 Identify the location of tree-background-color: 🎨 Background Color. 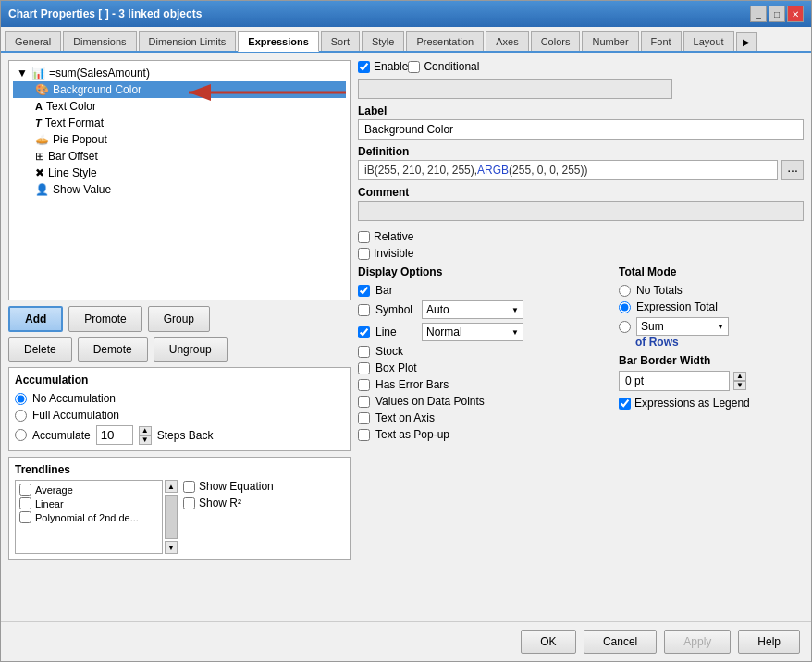
(179, 90).